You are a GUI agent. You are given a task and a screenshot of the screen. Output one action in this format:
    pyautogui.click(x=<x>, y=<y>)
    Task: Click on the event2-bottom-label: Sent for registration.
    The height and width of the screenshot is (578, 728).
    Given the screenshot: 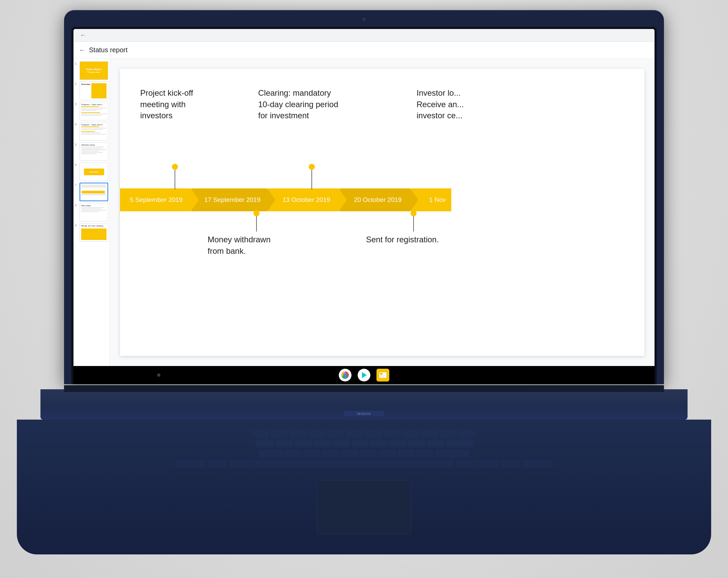 What is the action you would take?
    pyautogui.click(x=402, y=240)
    